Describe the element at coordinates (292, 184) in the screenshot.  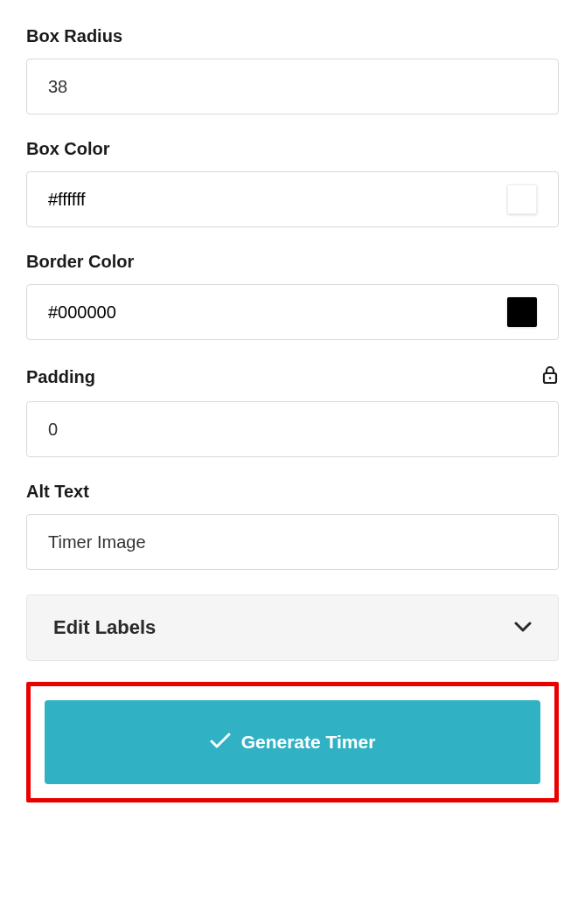
I see `box-color-group: Box Color` at that location.